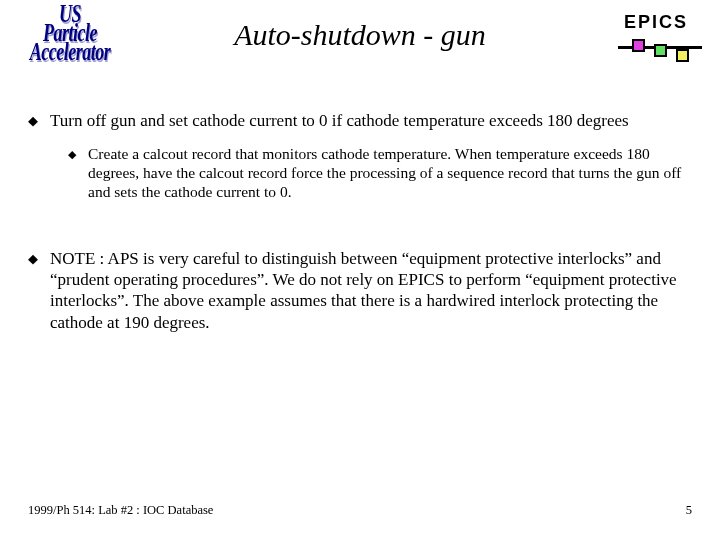 The width and height of the screenshot is (720, 540). What do you see at coordinates (380, 174) in the screenshot?
I see `list-item: ◆ Create a calcout record that monitors …` at bounding box center [380, 174].